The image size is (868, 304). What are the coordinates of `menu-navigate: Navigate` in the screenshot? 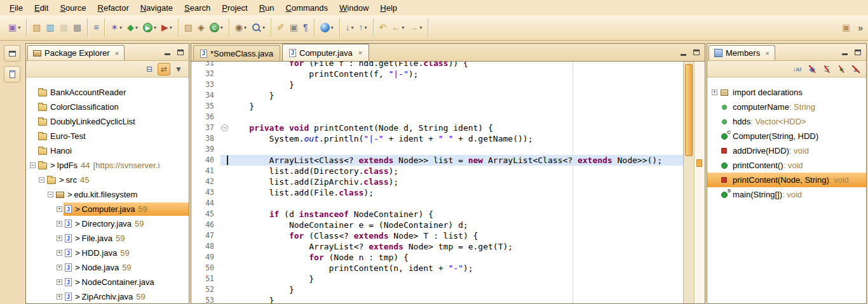 It's located at (156, 8).